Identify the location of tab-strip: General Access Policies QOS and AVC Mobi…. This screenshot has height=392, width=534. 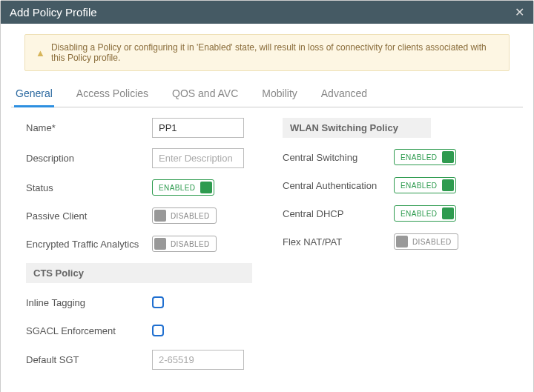
(267, 95).